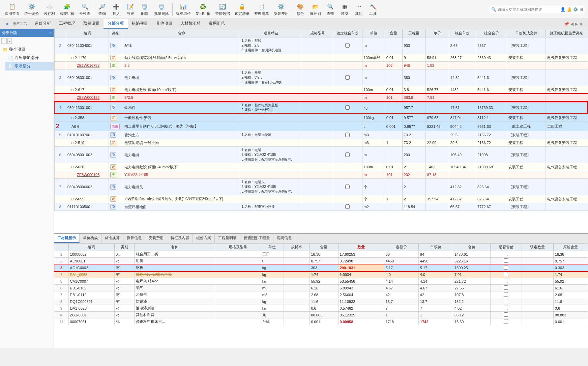 The width and height of the screenshot is (588, 366). Describe the element at coordinates (32, 9) in the screenshot. I see `toolbar-btn-tongyi: ⚙️ 统一调价` at that location.